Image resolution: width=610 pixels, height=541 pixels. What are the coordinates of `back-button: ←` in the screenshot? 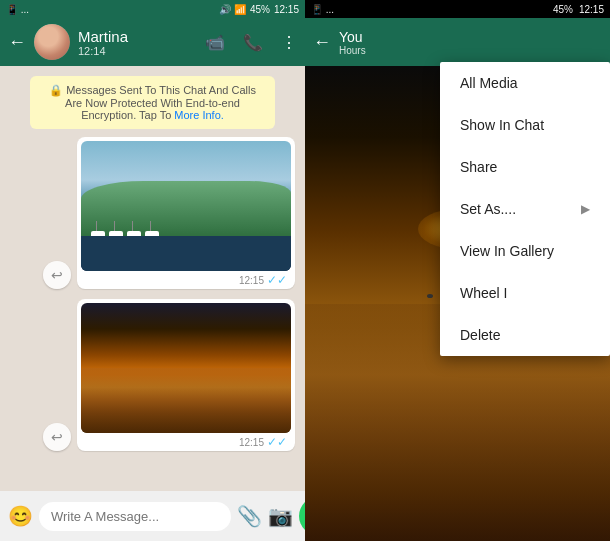 It's located at (17, 42).